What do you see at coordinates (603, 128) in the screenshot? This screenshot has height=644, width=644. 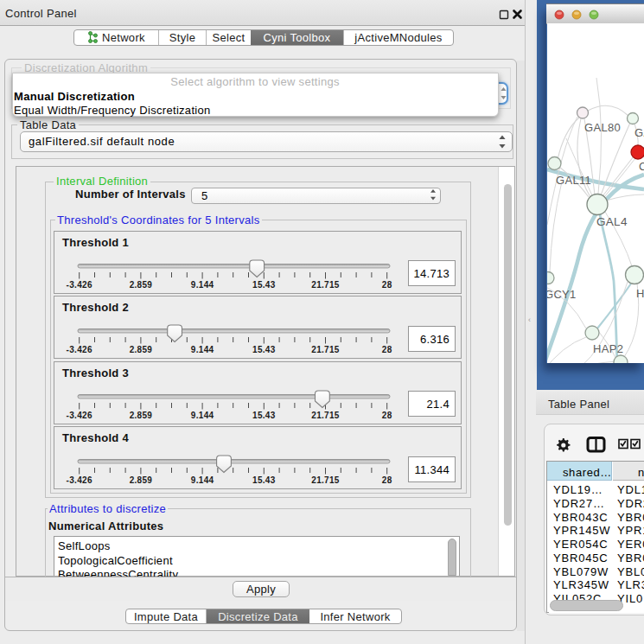 I see `svg-text: GAL80` at bounding box center [603, 128].